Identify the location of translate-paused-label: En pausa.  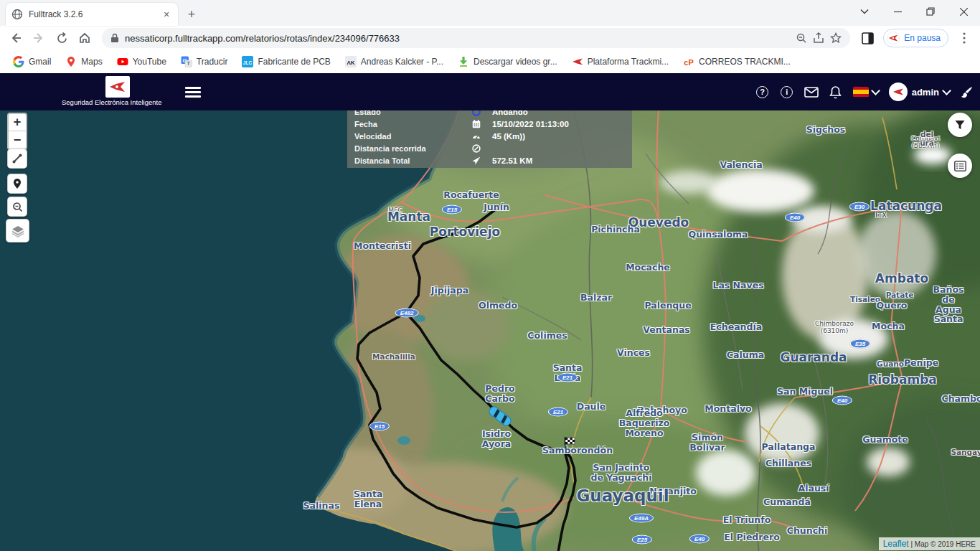
(923, 38).